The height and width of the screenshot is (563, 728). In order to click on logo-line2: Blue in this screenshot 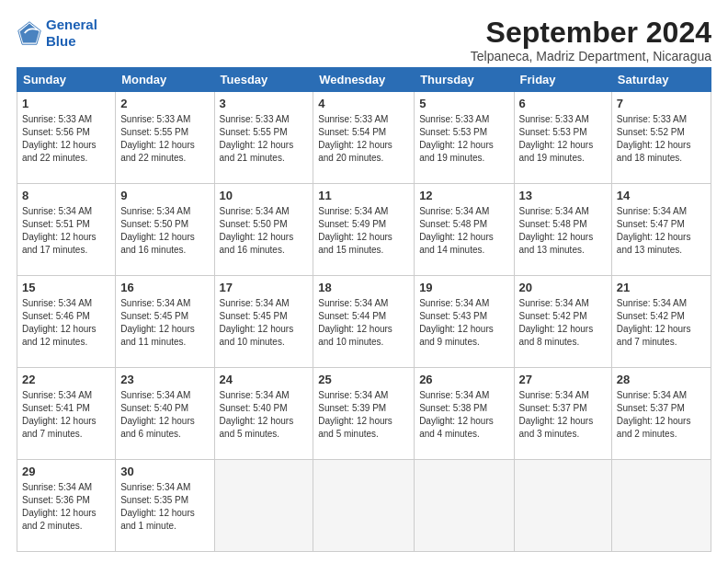, I will do `click(61, 40)`.